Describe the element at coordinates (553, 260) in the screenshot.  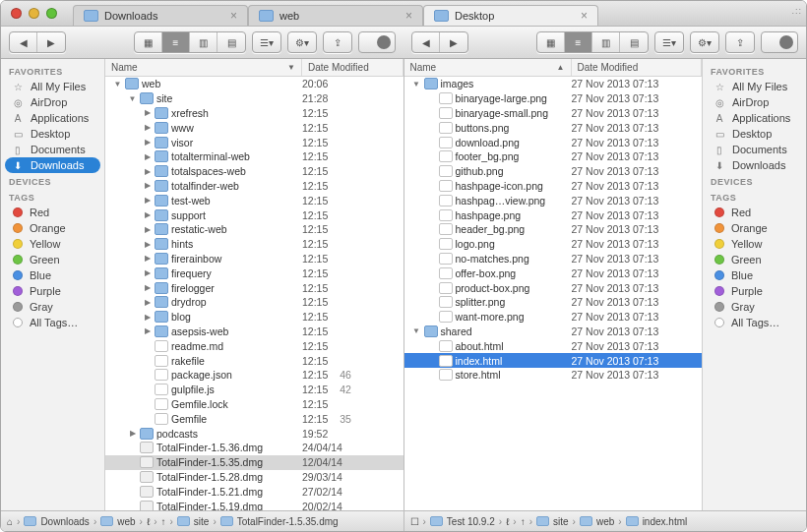
I see `file-row: no-matches.png27 Nov 2013 07:13` at that location.